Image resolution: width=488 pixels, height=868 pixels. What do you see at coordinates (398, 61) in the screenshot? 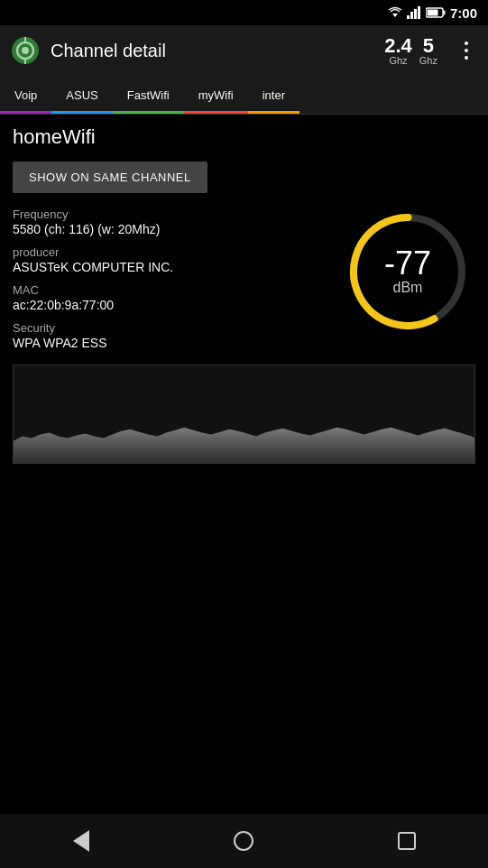
I see `freq-2.4-unit: Ghz` at bounding box center [398, 61].